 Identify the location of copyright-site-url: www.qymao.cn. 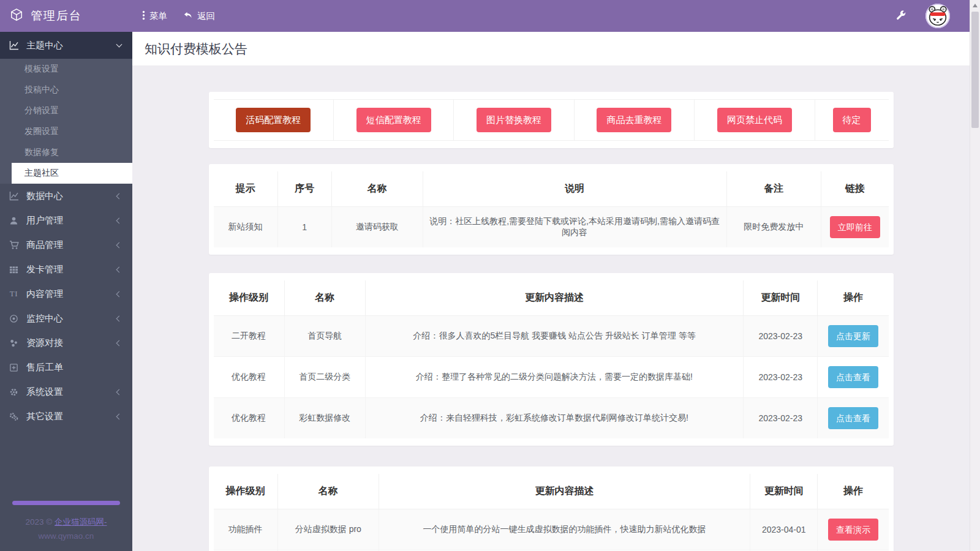
(66, 536).